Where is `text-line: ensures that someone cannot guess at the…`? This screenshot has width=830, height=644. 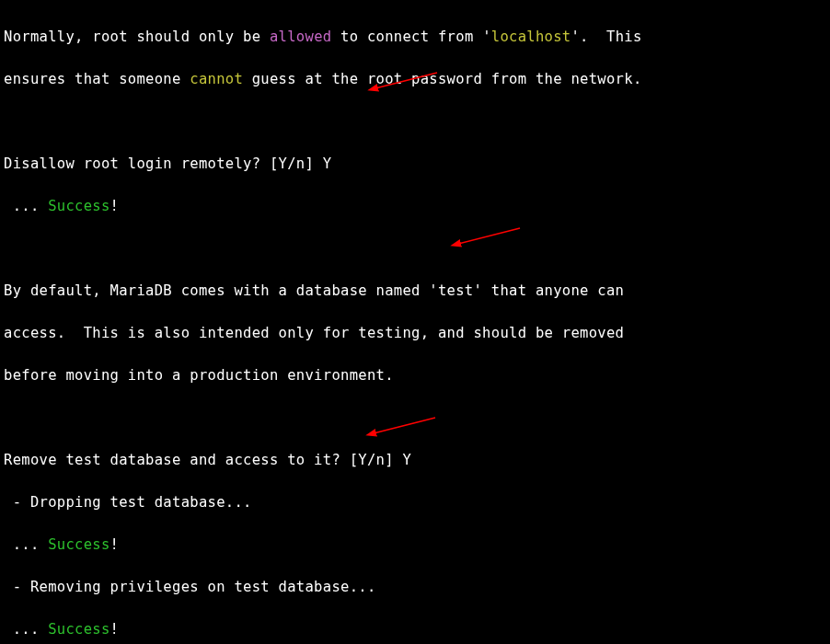
text-line: ensures that someone cannot guess at the… is located at coordinates (323, 79).